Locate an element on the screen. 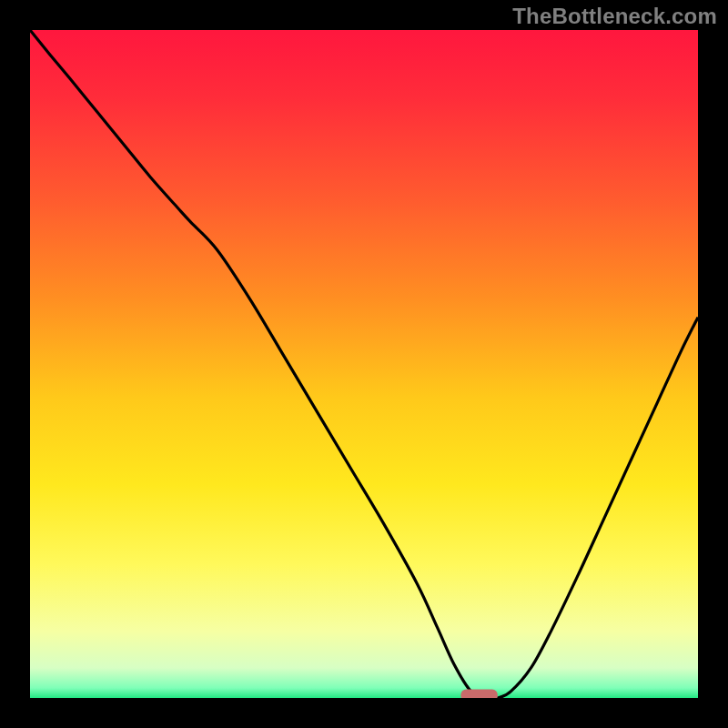 This screenshot has height=728, width=728. watermark-label: TheBottleneck.com is located at coordinates (615, 16).